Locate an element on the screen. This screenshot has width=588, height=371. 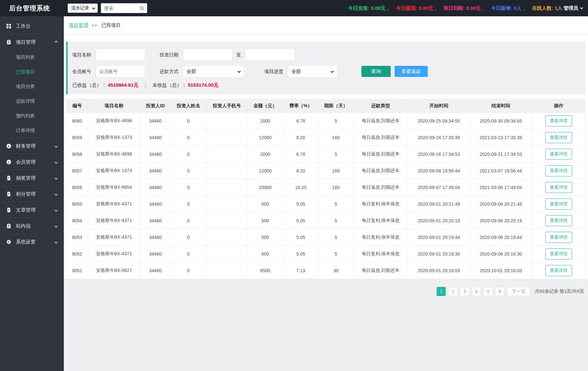
sidebar-subitem-invested-projects: 已投项目 is located at coordinates (32, 72).